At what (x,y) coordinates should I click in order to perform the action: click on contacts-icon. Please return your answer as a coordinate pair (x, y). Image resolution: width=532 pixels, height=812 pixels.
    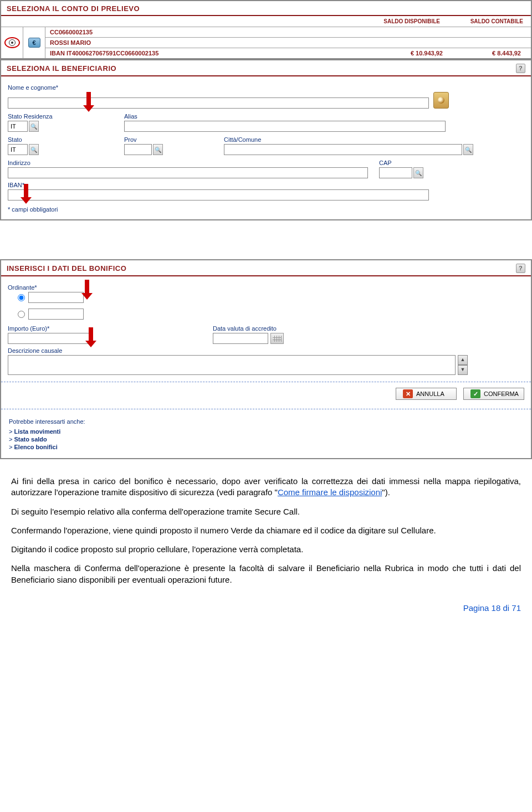
    Looking at the image, I should click on (441, 100).